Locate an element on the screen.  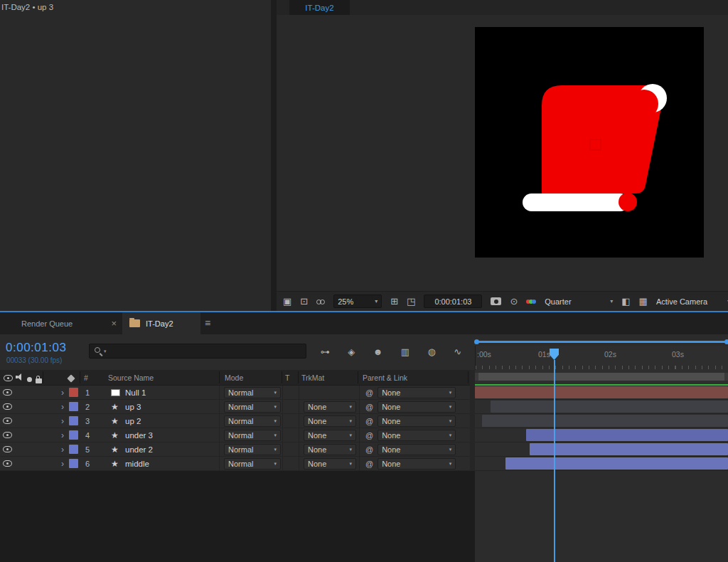
transparency-grid-icon: ▦ is located at coordinates (643, 302).